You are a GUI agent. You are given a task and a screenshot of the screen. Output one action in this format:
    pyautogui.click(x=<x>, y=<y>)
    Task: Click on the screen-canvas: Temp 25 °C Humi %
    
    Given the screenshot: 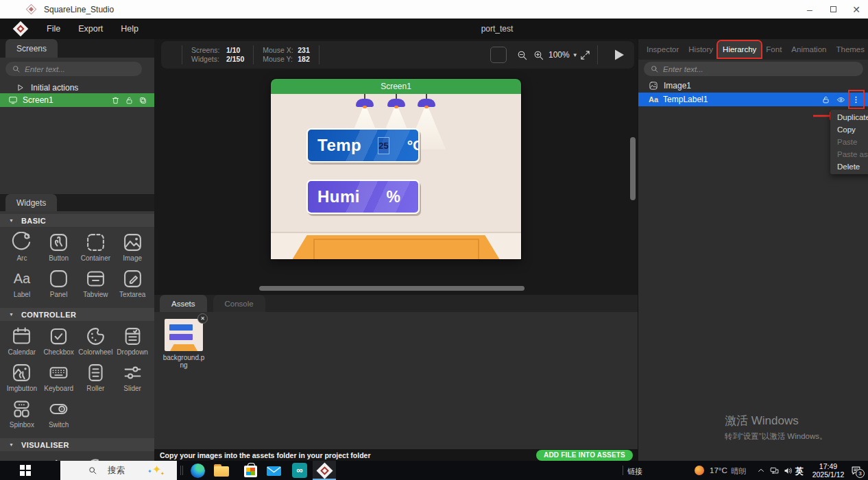 What is the action you would take?
    pyautogui.click(x=396, y=177)
    